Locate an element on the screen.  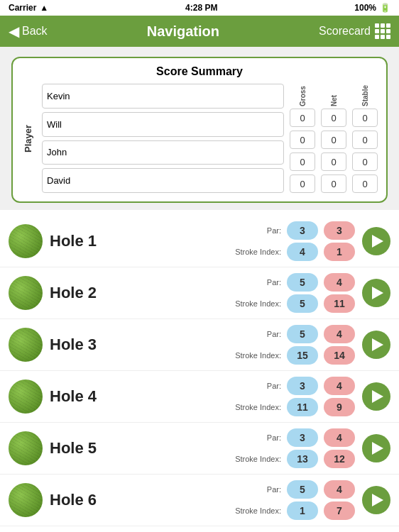
par-label-5: Par: is located at coordinates (256, 489).